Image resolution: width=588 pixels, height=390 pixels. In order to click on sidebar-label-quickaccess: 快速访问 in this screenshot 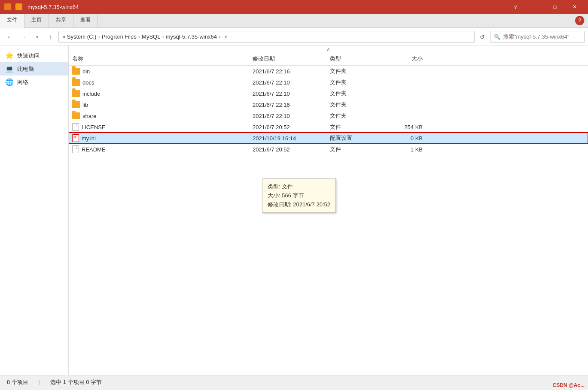, I will do `click(28, 56)`.